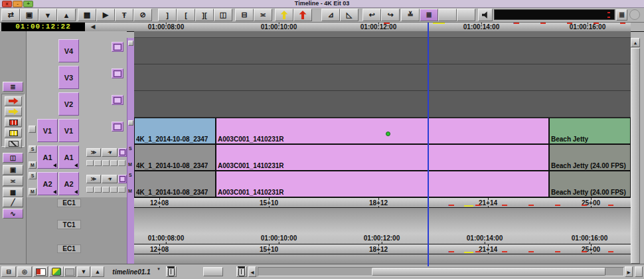  What do you see at coordinates (590, 184) in the screenshot?
I see `clip-a2-3: Beach Jetty (24.00 FPS)` at bounding box center [590, 184].